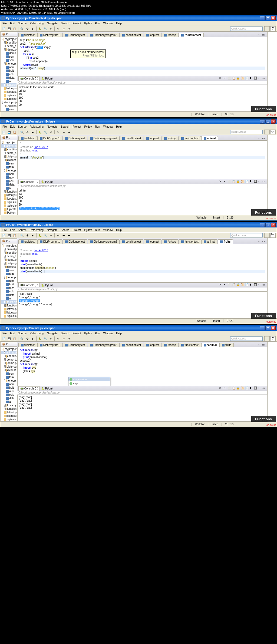 The image size is (277, 644). I want to click on editor-tab: *animal, so click(210, 345).